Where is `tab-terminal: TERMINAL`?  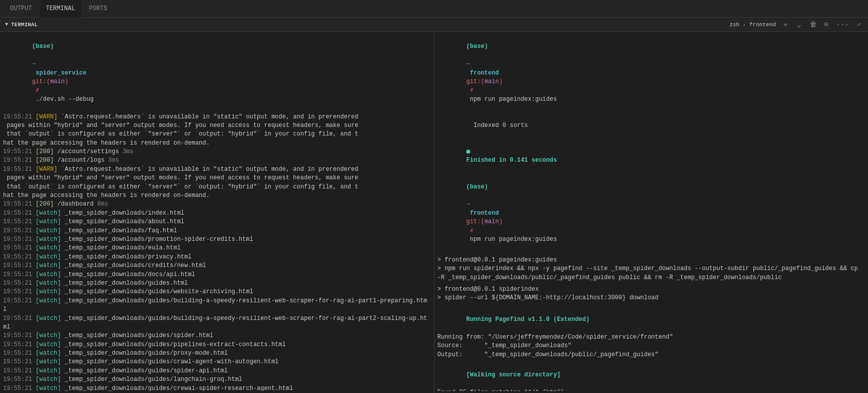 tab-terminal: TERMINAL is located at coordinates (60, 9).